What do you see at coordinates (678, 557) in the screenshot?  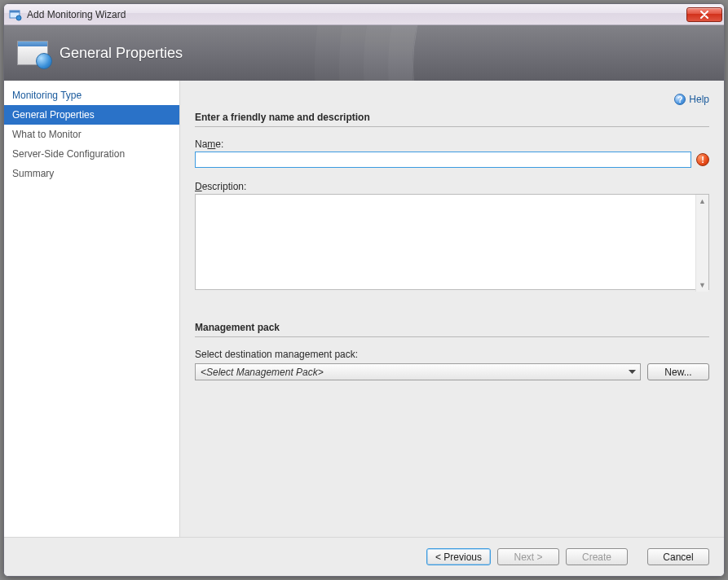 I see `cancel-button: Cancel` at bounding box center [678, 557].